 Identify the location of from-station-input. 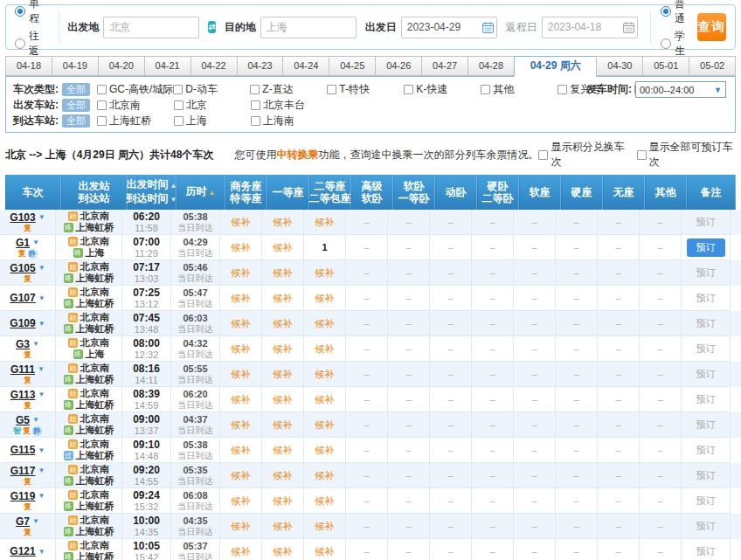
(151, 28).